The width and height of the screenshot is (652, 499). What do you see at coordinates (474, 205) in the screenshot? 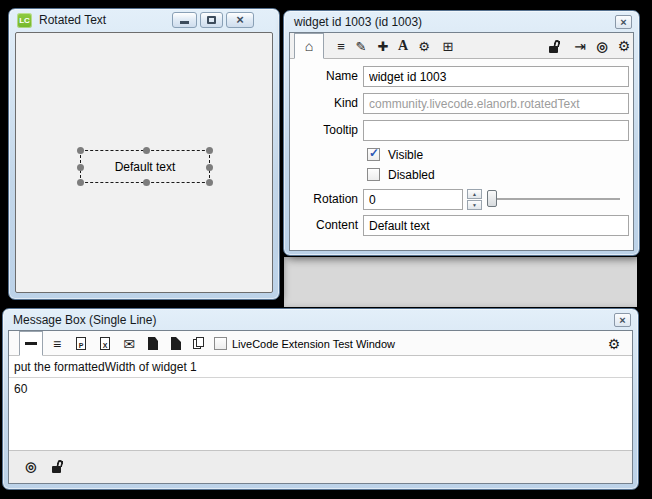
I see `rotation-spin-down: ▼` at bounding box center [474, 205].